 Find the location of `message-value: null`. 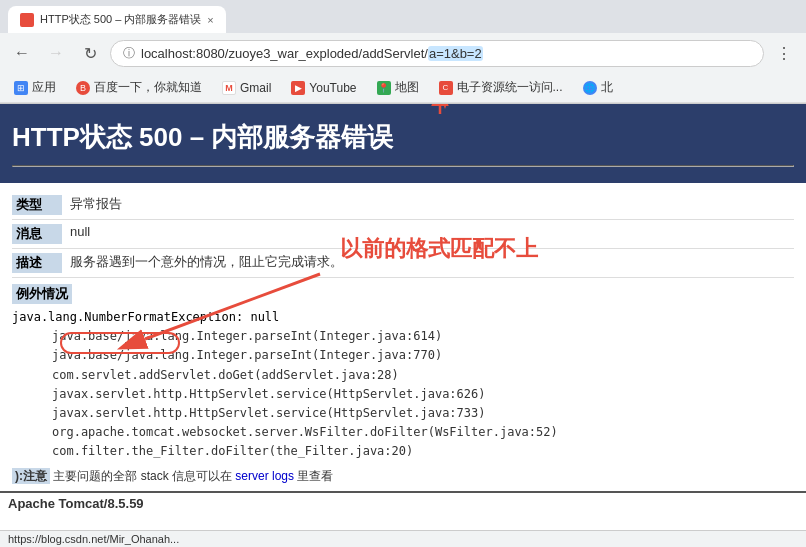

message-value: null is located at coordinates (80, 232).